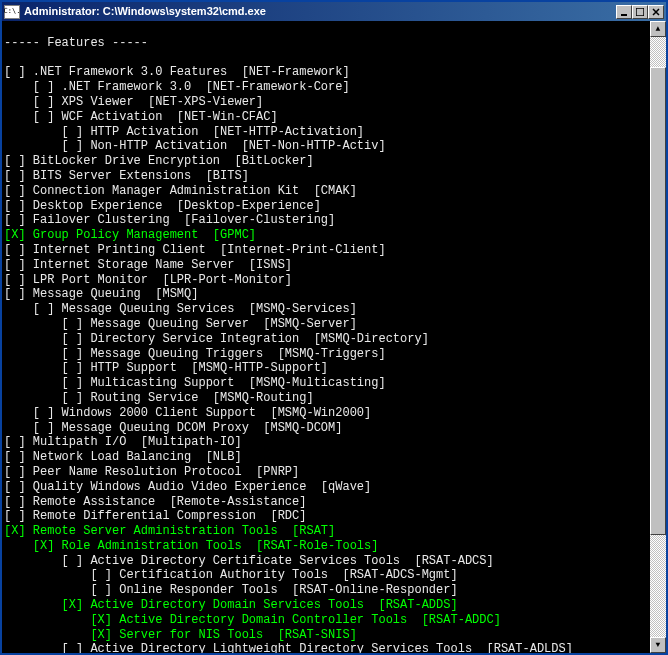 The image size is (668, 655). Describe the element at coordinates (658, 337) in the screenshot. I see `scroll-track` at that location.